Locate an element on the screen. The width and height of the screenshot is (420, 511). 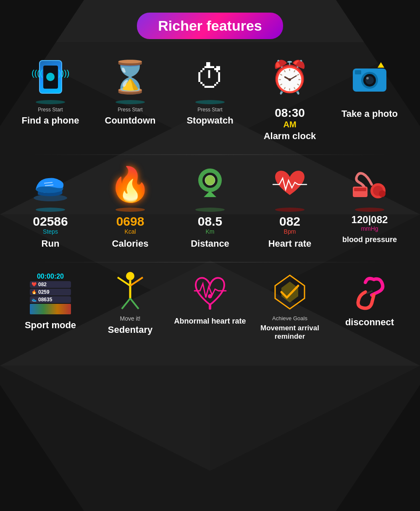
abnormal-heart-name: Abnormal heart rate is located at coordinates (210, 321).